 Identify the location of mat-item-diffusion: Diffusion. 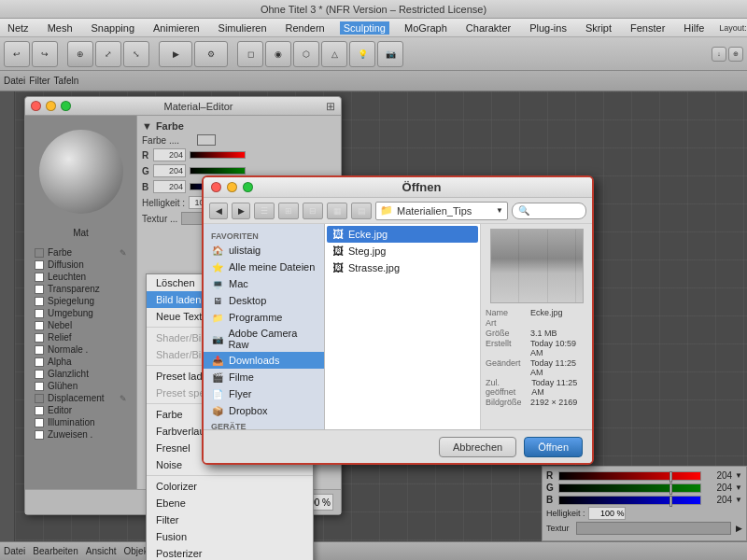
(80, 265).